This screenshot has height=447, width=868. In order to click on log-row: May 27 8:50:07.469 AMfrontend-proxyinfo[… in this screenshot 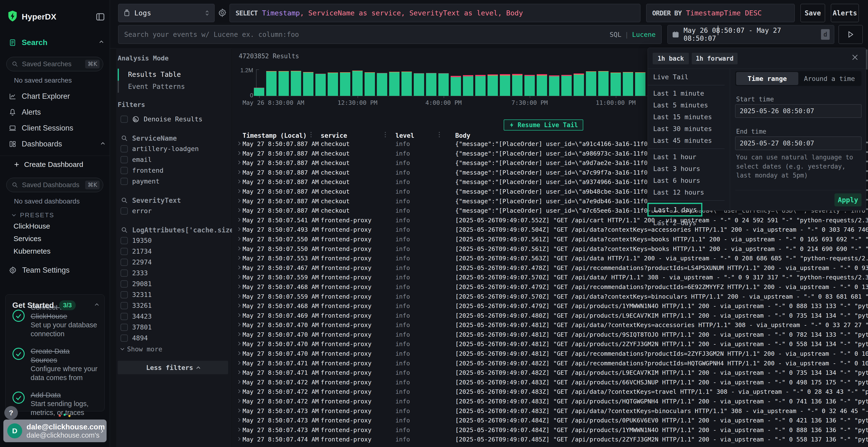, I will do `click(550, 316)`.